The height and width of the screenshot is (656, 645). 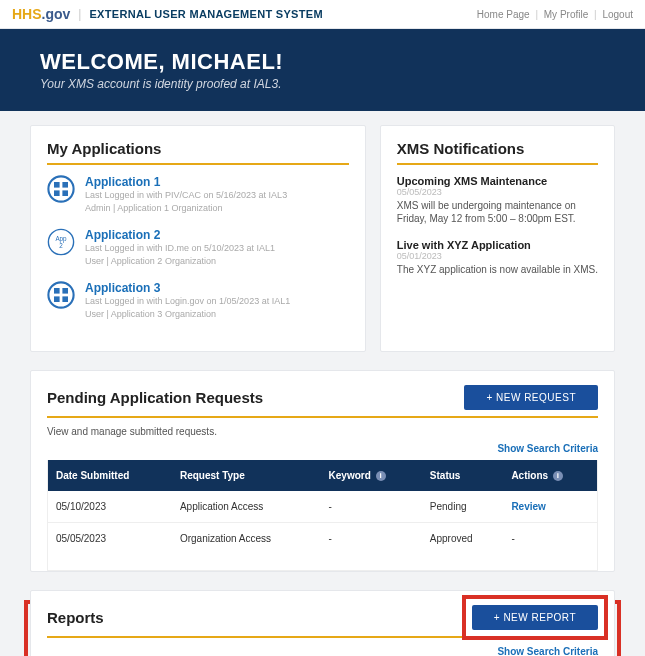 I want to click on pending-table: Date Submitted Request Type Keyword i St…, so click(x=322, y=507).